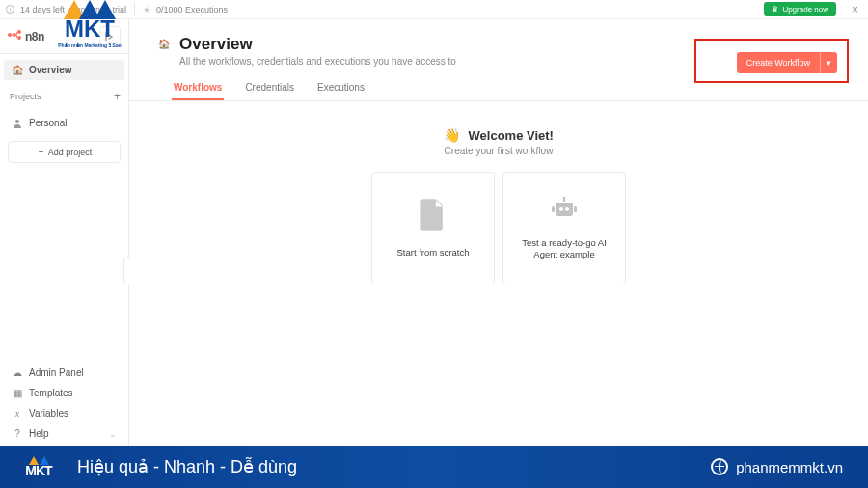 This screenshot has height=488, width=868. What do you see at coordinates (800, 10) in the screenshot?
I see `upgrade-button: ♛ Upgrade now` at bounding box center [800, 10].